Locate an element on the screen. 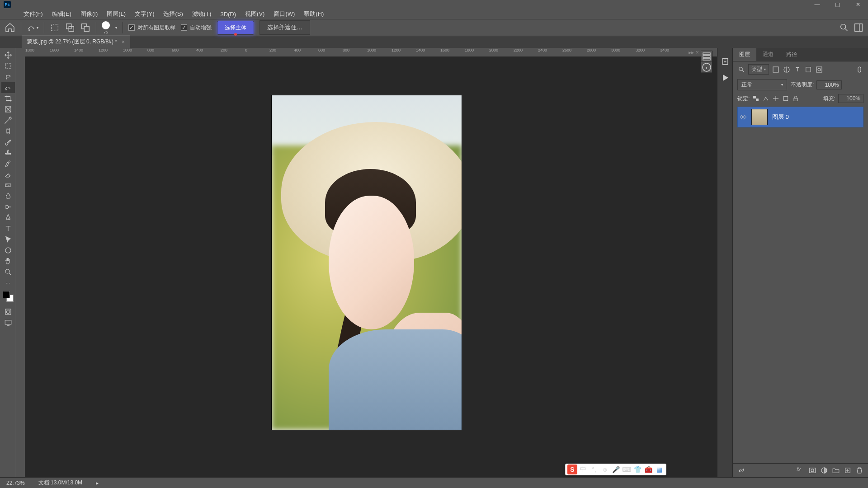 The height and width of the screenshot is (488, 868). lock-image-icon is located at coordinates (766, 99).